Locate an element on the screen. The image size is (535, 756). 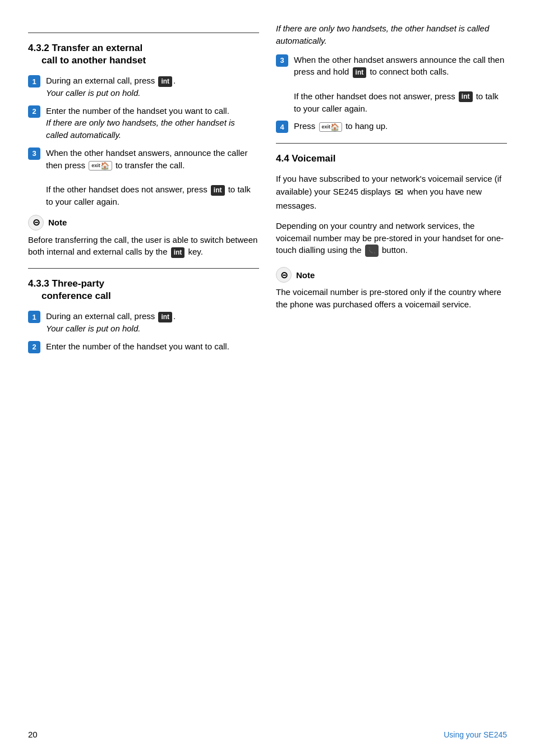
section-433-title: 4.3.3 Three-party conference call is located at coordinates (144, 290).